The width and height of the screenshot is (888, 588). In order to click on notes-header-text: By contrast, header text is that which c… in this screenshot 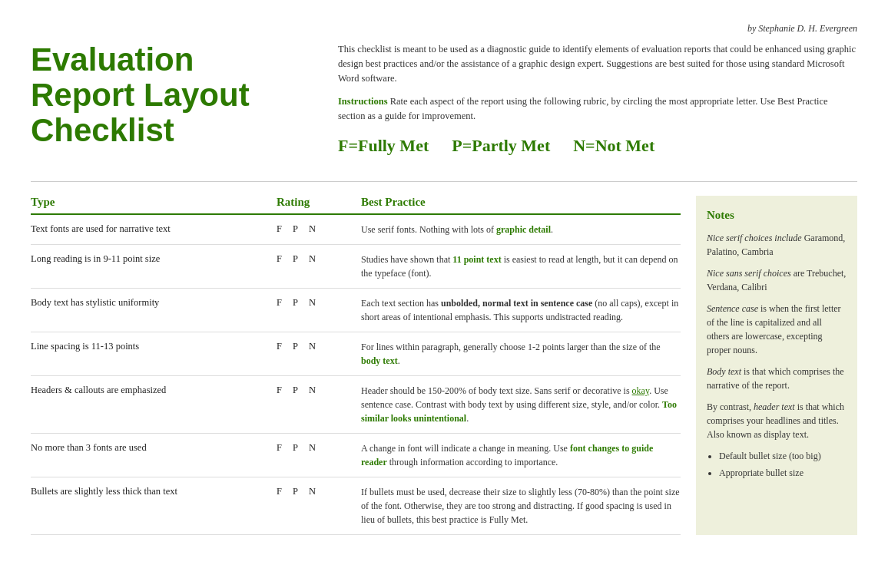, I will do `click(777, 421)`.